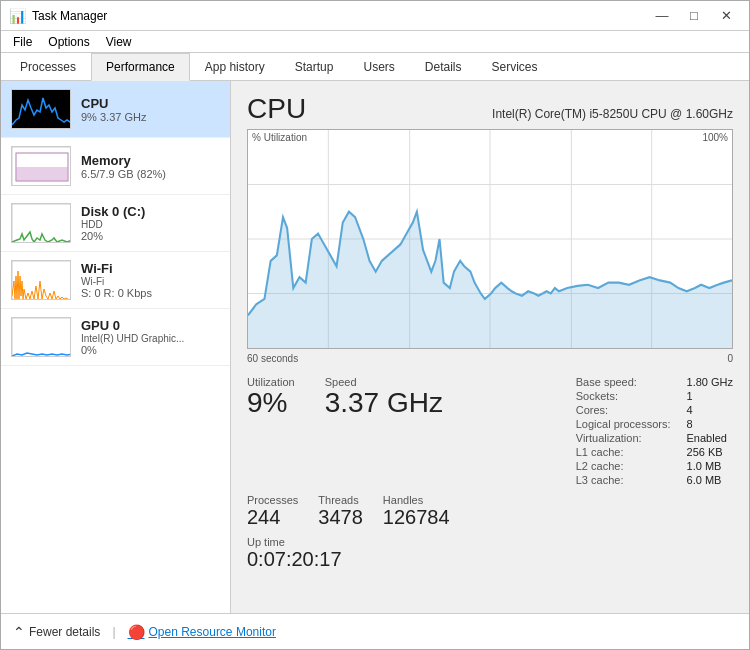 Image resolution: width=750 pixels, height=650 pixels. What do you see at coordinates (70, 16) in the screenshot?
I see `window-title: Task Manager` at bounding box center [70, 16].